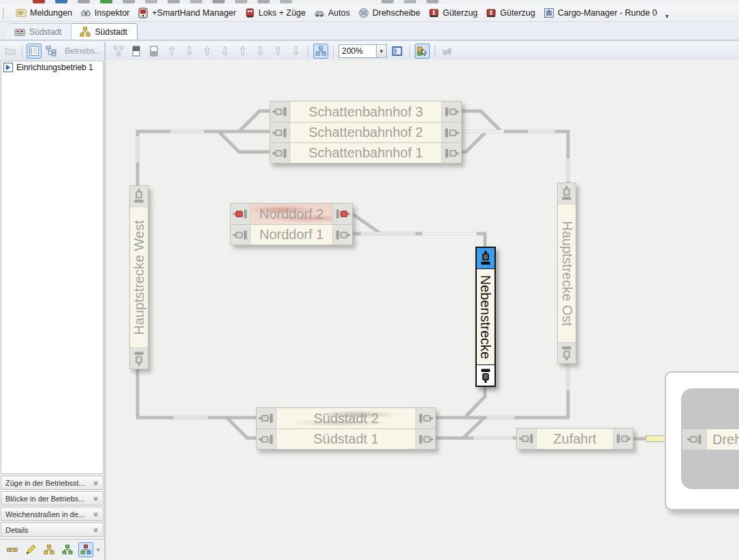  Describe the element at coordinates (51, 51) in the screenshot. I see `tree-view-button` at that location.